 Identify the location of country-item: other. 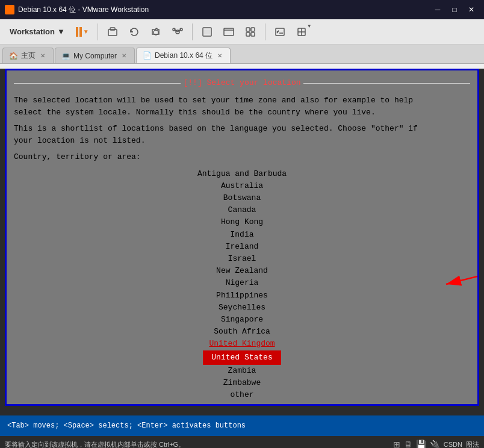
(242, 395).